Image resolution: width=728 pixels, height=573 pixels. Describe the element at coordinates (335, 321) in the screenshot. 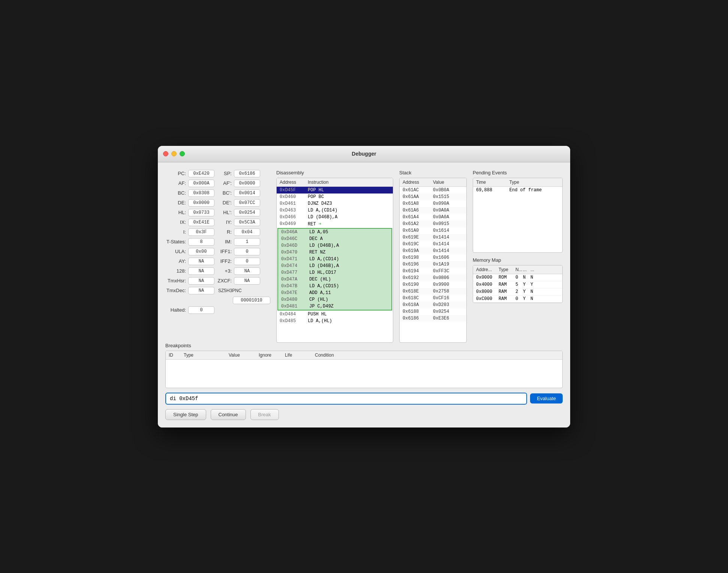

I see `disasm-row: 0xD485 LD A,(HL)` at that location.